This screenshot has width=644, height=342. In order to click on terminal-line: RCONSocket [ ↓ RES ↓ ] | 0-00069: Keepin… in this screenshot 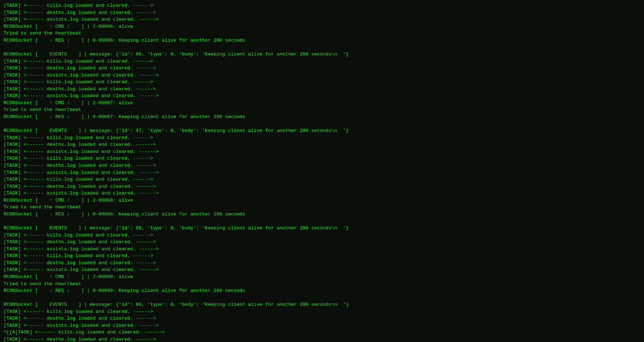, I will do `click(322, 291)`.